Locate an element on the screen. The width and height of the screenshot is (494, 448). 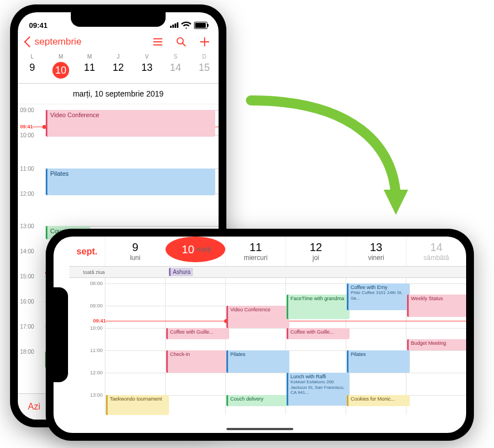
day-header: 11miercuri is located at coordinates (255, 251).